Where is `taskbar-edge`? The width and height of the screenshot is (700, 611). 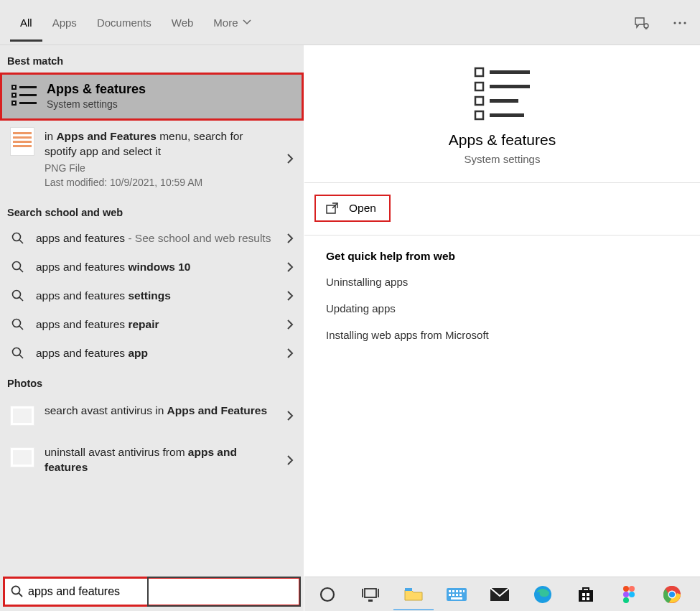 taskbar-edge is located at coordinates (543, 594).